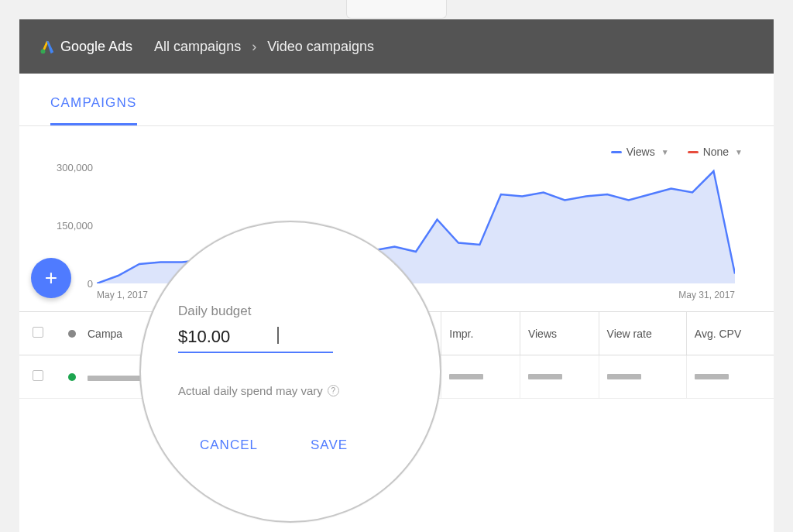 The height and width of the screenshot is (532, 793). What do you see at coordinates (729, 333) in the screenshot?
I see `col-header-avg-cpv: Avg. CPV` at bounding box center [729, 333].